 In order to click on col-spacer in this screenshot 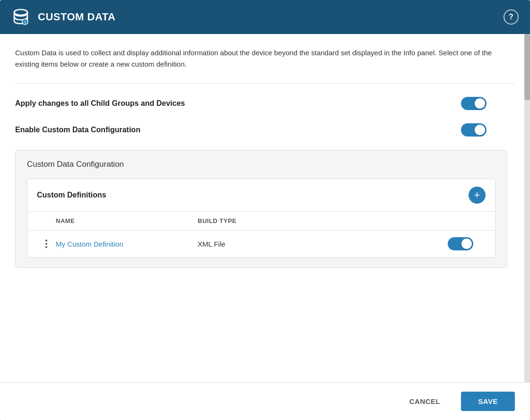, I will do `click(46, 221)`.